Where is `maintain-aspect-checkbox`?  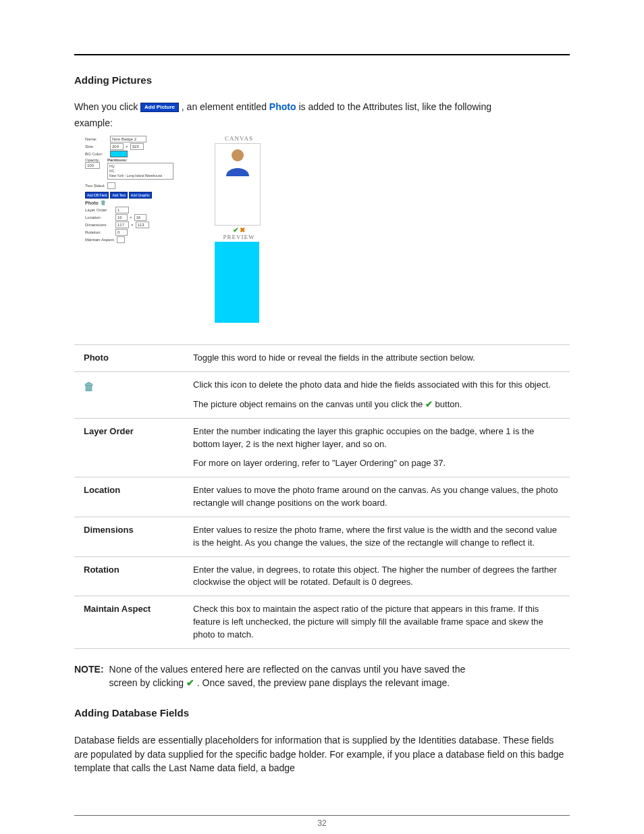 maintain-aspect-checkbox is located at coordinates (121, 240).